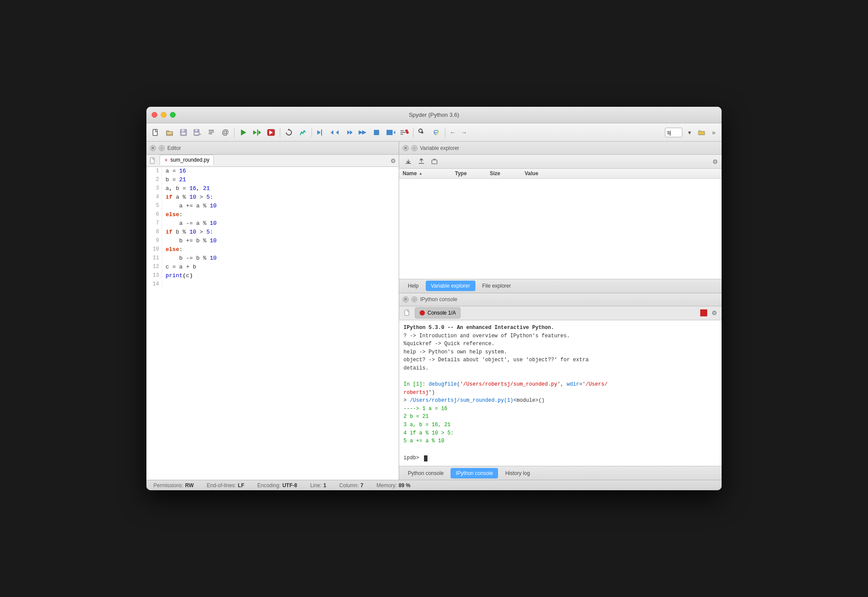 This screenshot has height=597, width=868. Describe the element at coordinates (406, 148) in the screenshot. I see `var-explorer-close-button: ✕` at that location.